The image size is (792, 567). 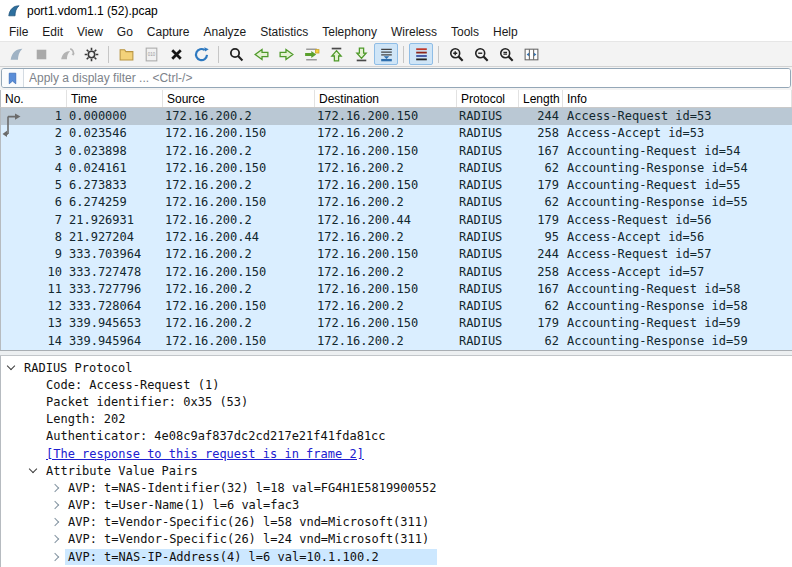 I want to click on menu-analyze: Analyze, so click(x=226, y=32).